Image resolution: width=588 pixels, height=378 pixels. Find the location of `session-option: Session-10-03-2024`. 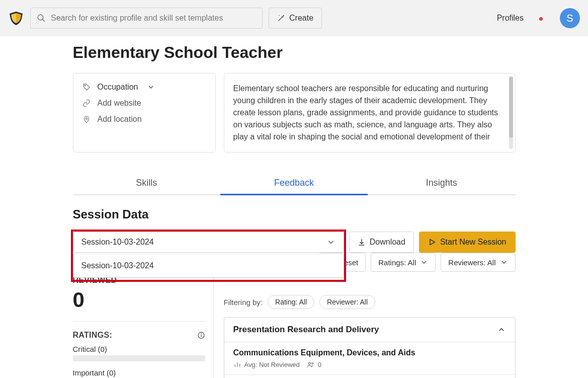

session-option: Session-10-03-2024 is located at coordinates (208, 266).